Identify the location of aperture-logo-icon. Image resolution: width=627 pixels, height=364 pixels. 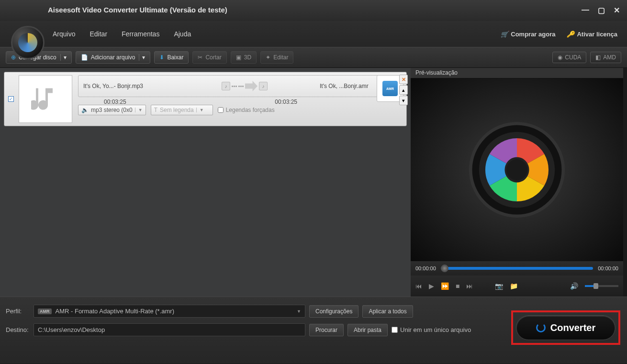
(517, 170).